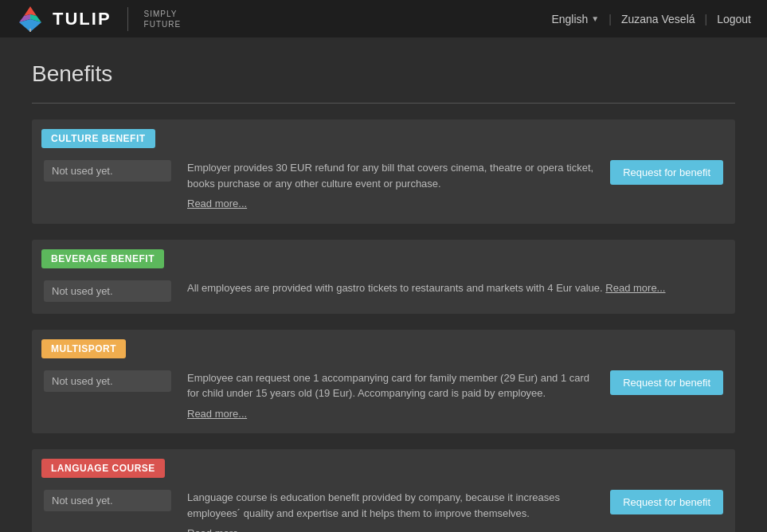 The image size is (767, 532). I want to click on logo-text: TULIP, so click(82, 19).